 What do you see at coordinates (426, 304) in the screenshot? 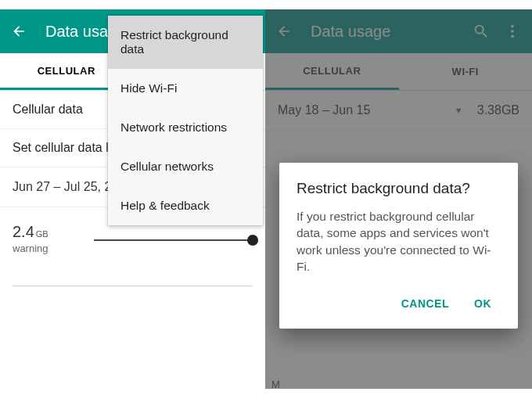
I see `cancel-button: CANCEL` at bounding box center [426, 304].